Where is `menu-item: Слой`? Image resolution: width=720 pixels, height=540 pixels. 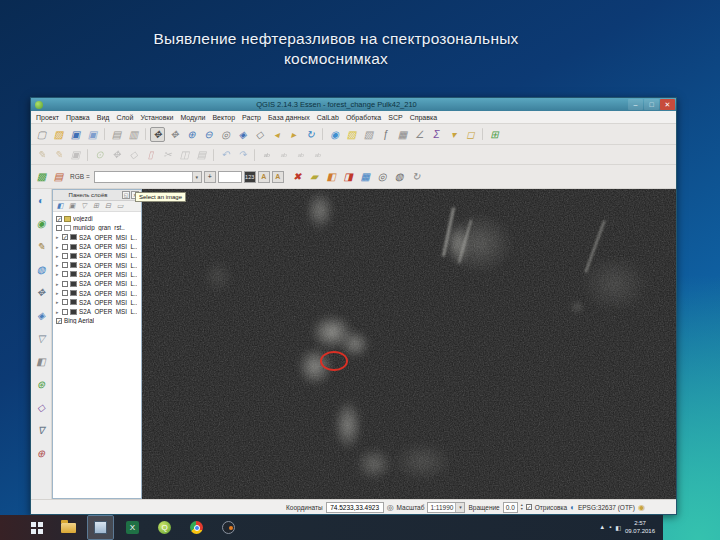
menu-item: Слой is located at coordinates (124, 118).